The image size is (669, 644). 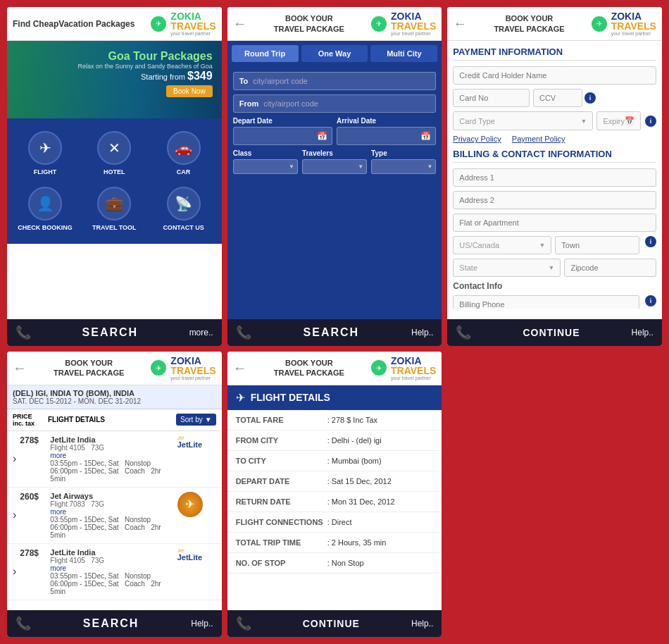 What do you see at coordinates (331, 624) in the screenshot?
I see `flight-details-continue-button: CONTINUE` at bounding box center [331, 624].